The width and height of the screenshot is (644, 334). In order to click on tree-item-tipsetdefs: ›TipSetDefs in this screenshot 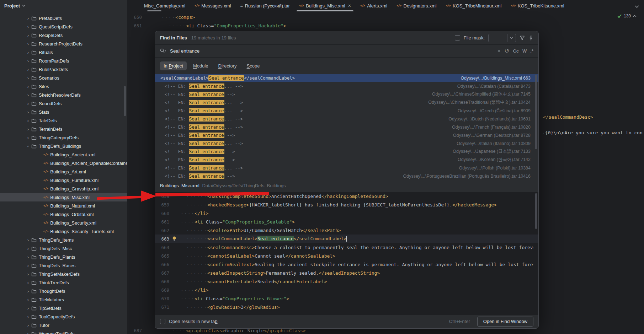, I will do `click(64, 308)`.